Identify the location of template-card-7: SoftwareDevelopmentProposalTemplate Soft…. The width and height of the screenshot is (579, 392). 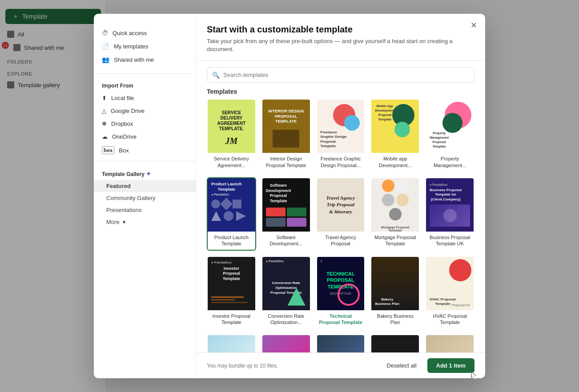
(286, 214).